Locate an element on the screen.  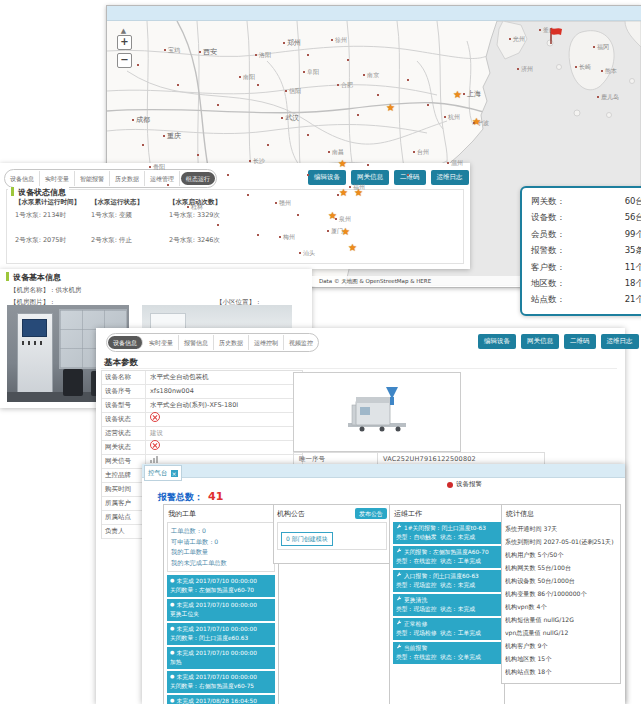
work-order-link: 我的未完成工单总数 is located at coordinates (221, 564).